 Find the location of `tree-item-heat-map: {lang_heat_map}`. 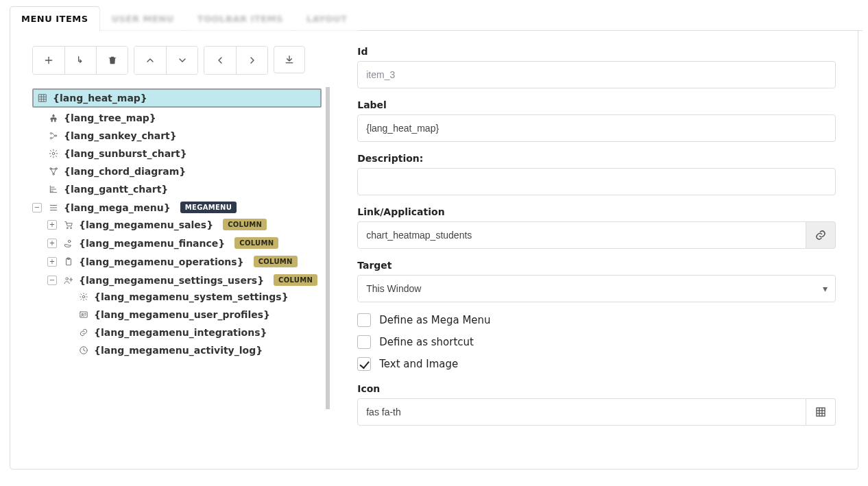

tree-item-heat-map: {lang_heat_map} is located at coordinates (177, 98).